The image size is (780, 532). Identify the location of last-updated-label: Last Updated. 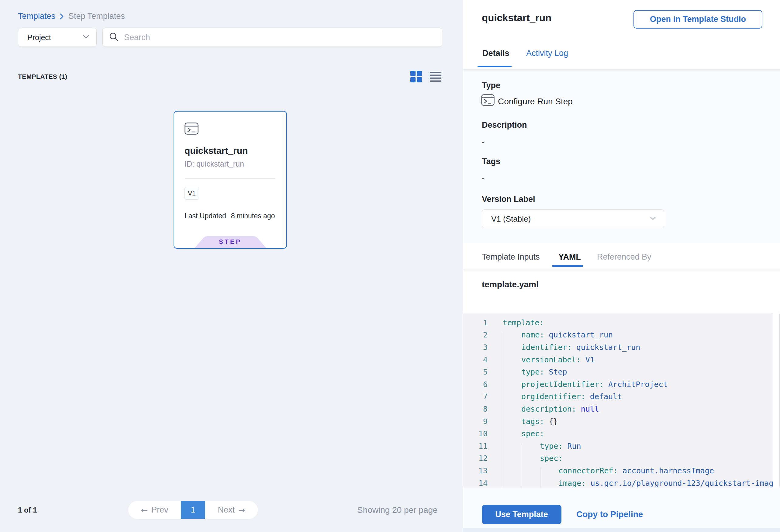
(205, 216).